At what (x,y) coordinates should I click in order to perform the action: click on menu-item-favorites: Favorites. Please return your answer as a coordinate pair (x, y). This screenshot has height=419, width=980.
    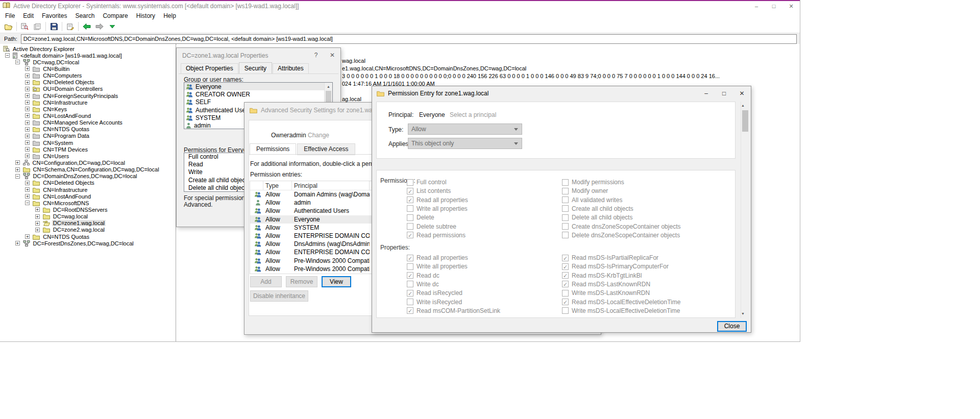
    Looking at the image, I should click on (54, 16).